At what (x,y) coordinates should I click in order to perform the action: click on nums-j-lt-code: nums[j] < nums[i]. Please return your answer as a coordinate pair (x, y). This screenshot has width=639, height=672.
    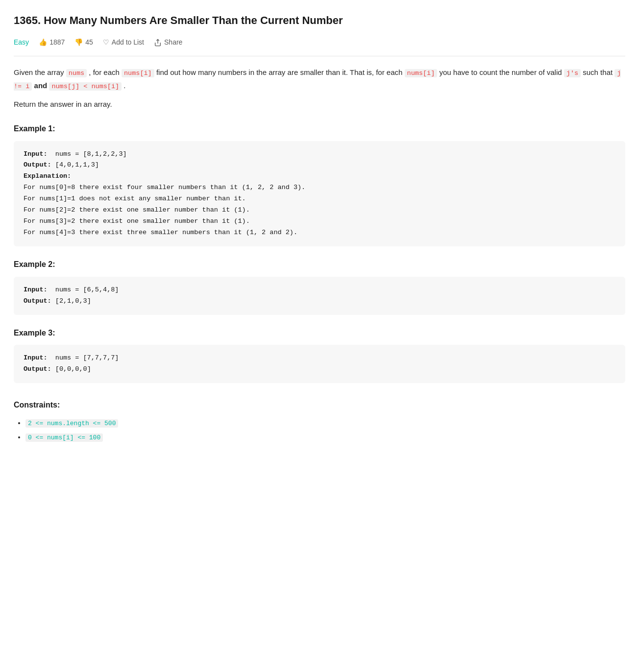
    Looking at the image, I should click on (85, 86).